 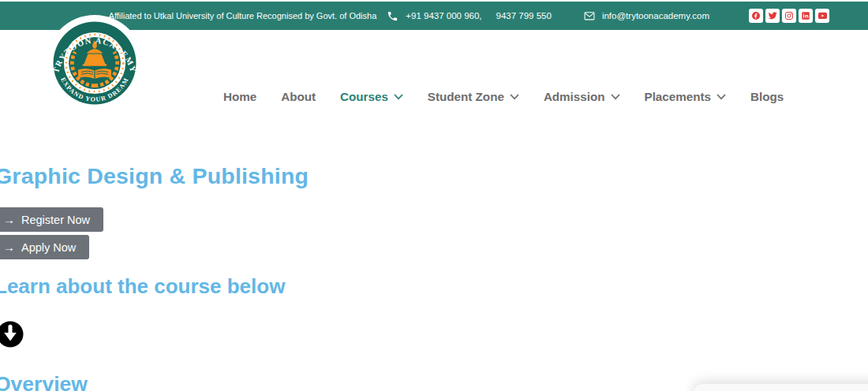 I want to click on nav-admission: Admission, so click(x=582, y=96).